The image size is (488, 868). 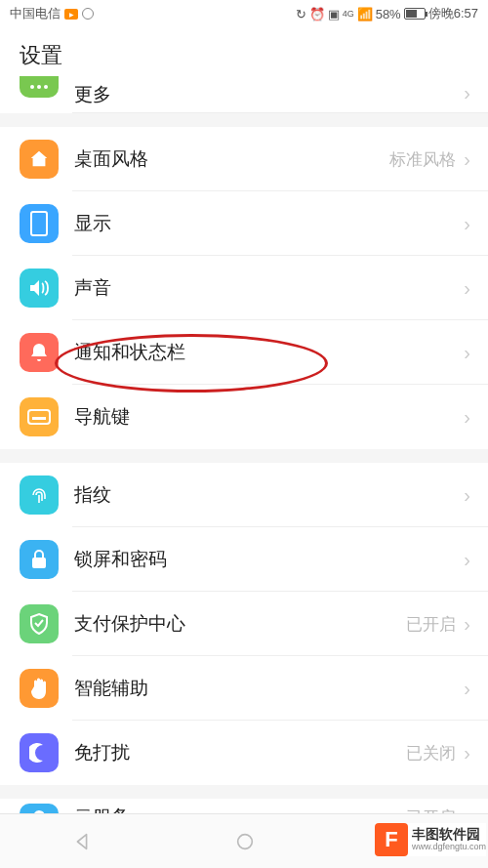 I want to click on nav-keys-icon, so click(x=39, y=417).